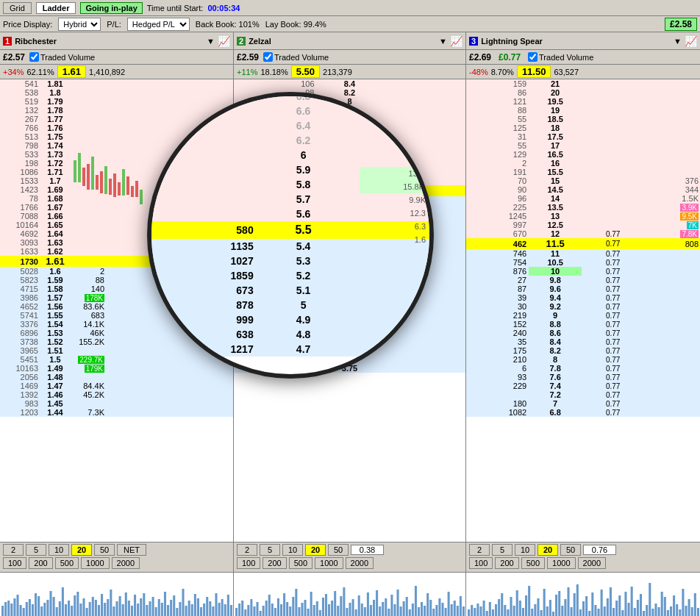 The image size is (700, 616). Describe the element at coordinates (481, 563) in the screenshot. I see `stake-btn-100-p3: 100` at that location.